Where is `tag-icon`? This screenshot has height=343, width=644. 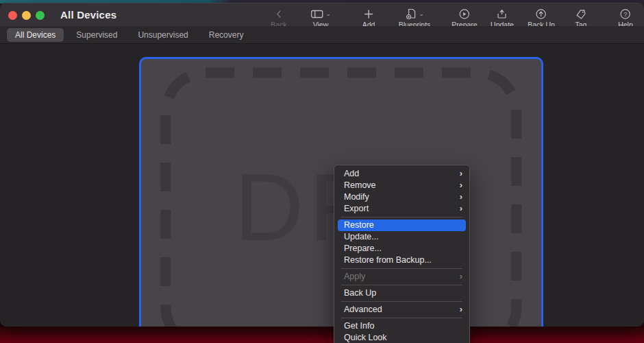
tag-icon is located at coordinates (581, 14).